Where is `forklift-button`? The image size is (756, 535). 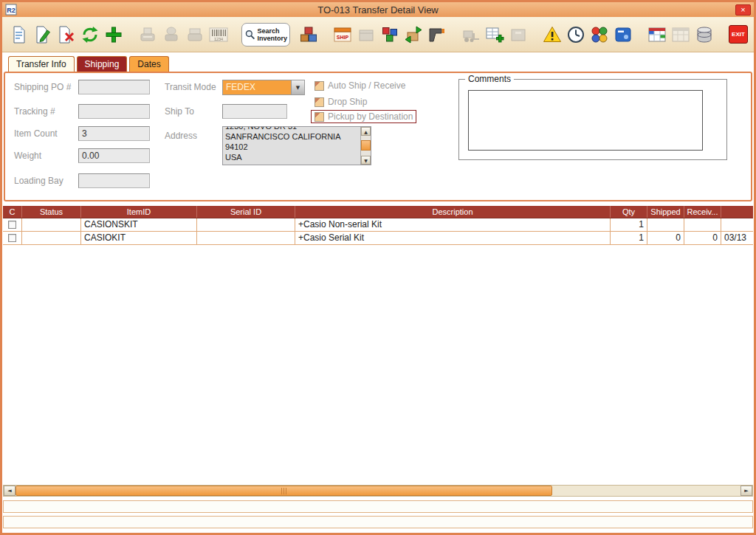 forklift-button is located at coordinates (471, 35).